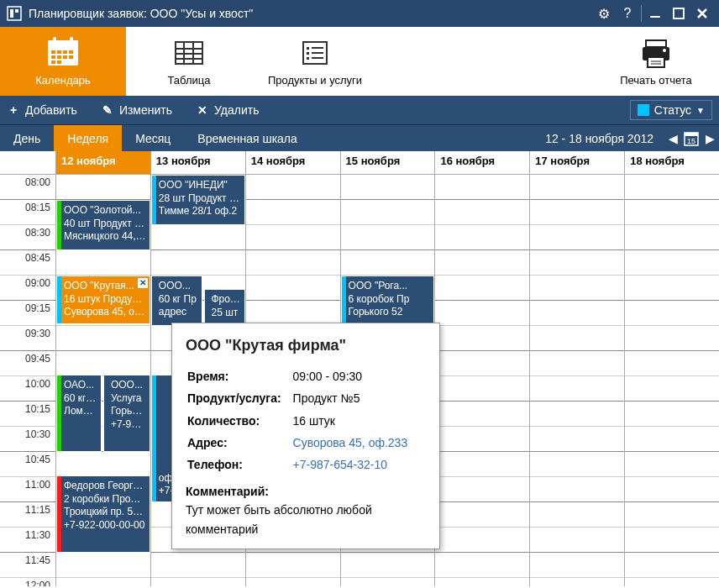 The width and height of the screenshot is (719, 588). I want to click on datepicker-icon: 15, so click(691, 139).